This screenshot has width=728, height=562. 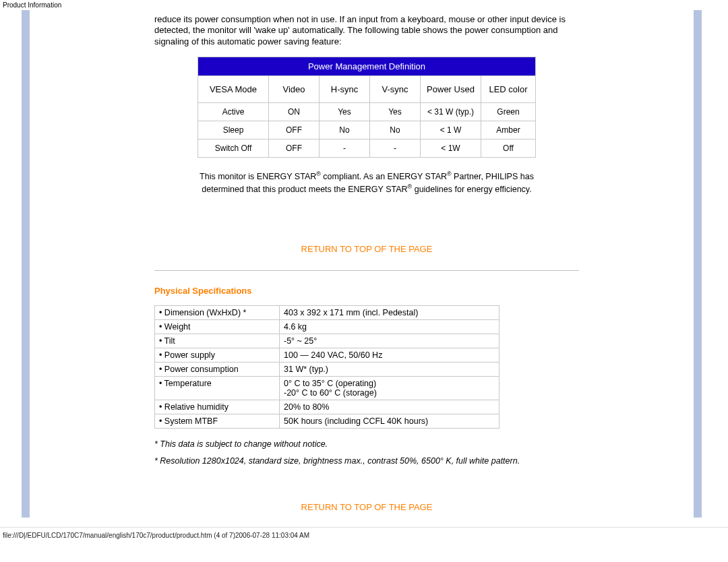 I want to click on table-cell: < 1W, so click(x=451, y=148).